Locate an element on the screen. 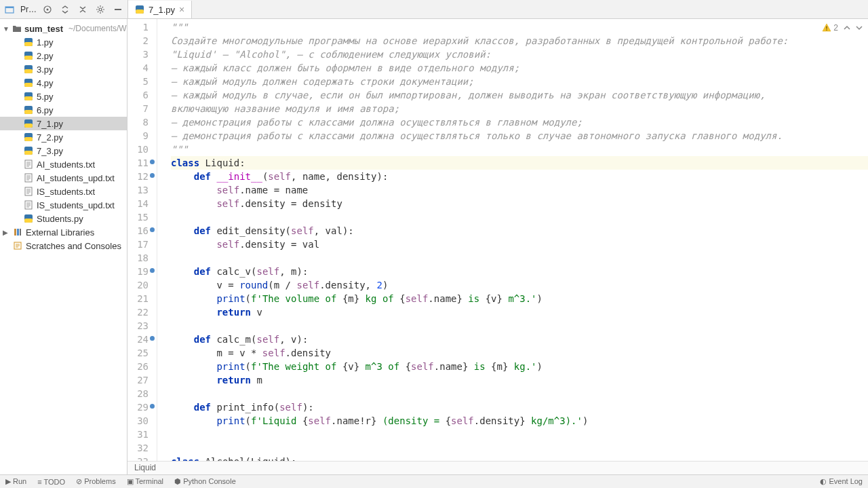 The image size is (868, 488). line-number: 31 is located at coordinates (142, 434).